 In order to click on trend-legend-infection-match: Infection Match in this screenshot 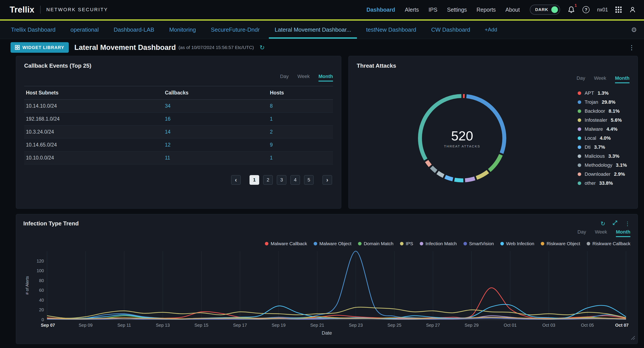, I will do `click(438, 244)`.